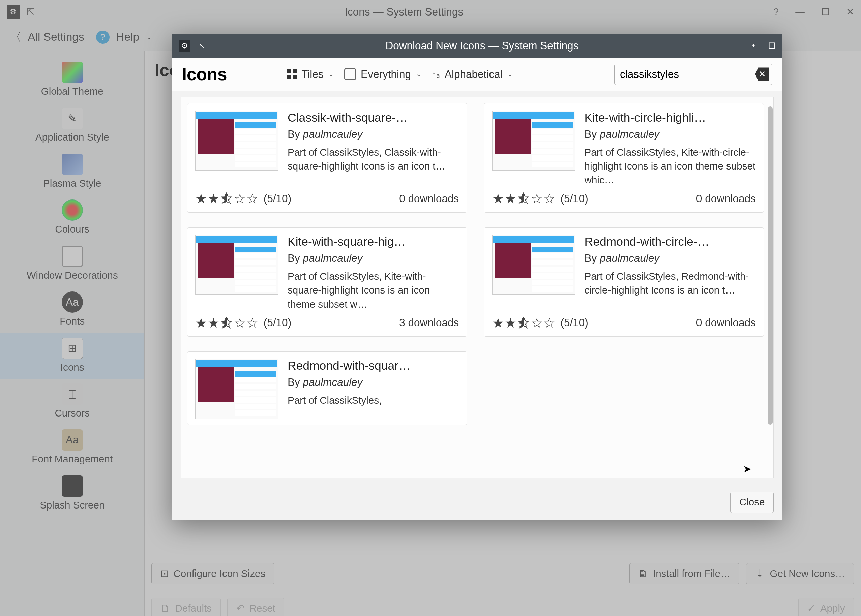 This screenshot has width=861, height=616. Describe the element at coordinates (429, 322) in the screenshot. I see `download-count: 3 downloads` at that location.